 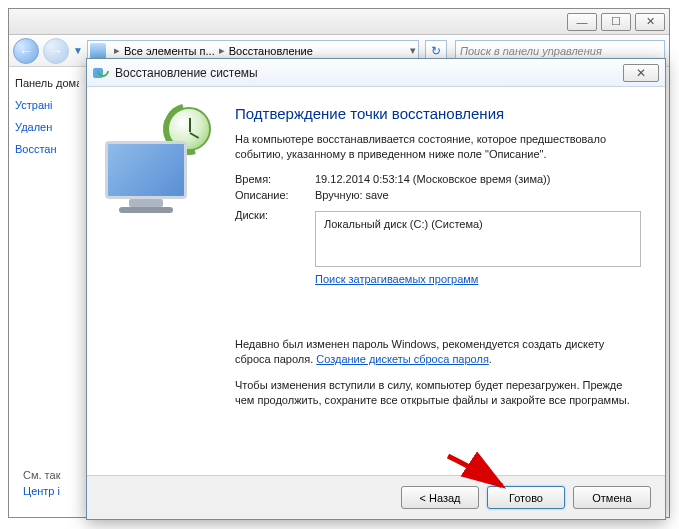 I want to click on dialog-heading: Подтверждение точки восстановления, so click(x=438, y=114).